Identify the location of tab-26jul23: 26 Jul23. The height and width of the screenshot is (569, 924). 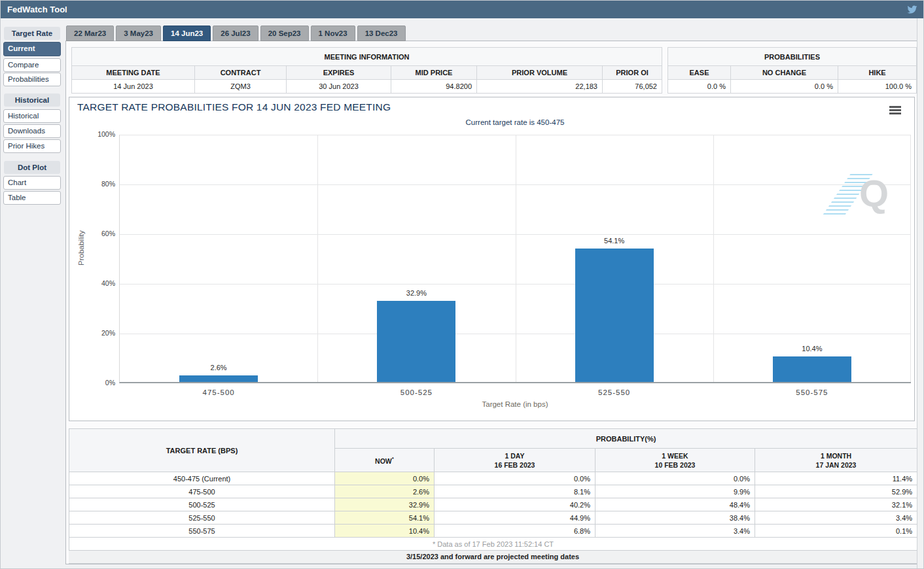
(236, 33).